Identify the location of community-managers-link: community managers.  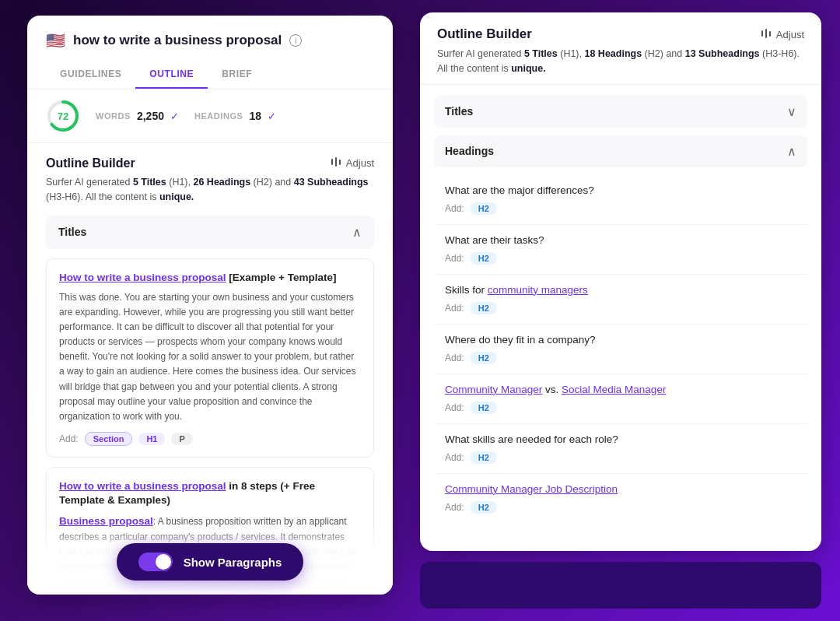
(538, 289).